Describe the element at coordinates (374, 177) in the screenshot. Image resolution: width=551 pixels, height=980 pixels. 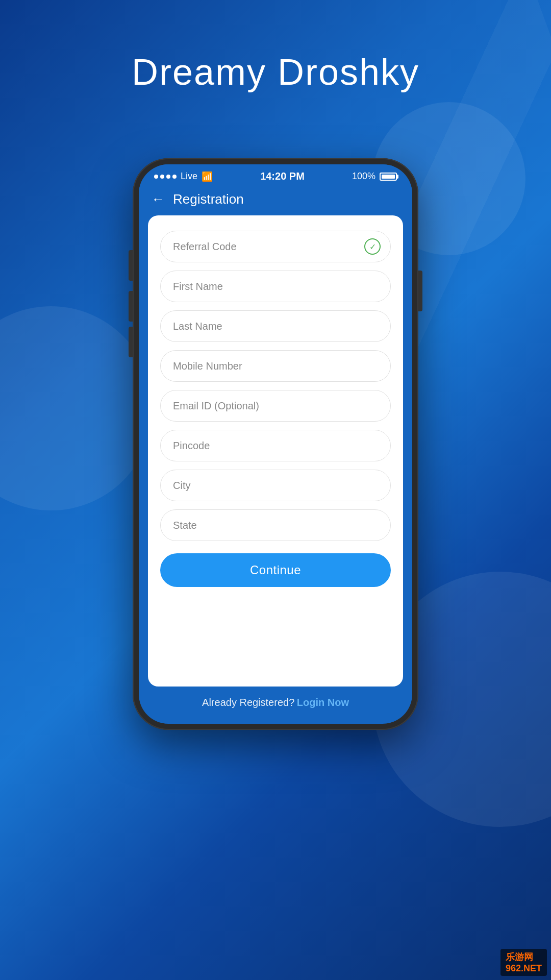
I see `status-right: 100%` at that location.